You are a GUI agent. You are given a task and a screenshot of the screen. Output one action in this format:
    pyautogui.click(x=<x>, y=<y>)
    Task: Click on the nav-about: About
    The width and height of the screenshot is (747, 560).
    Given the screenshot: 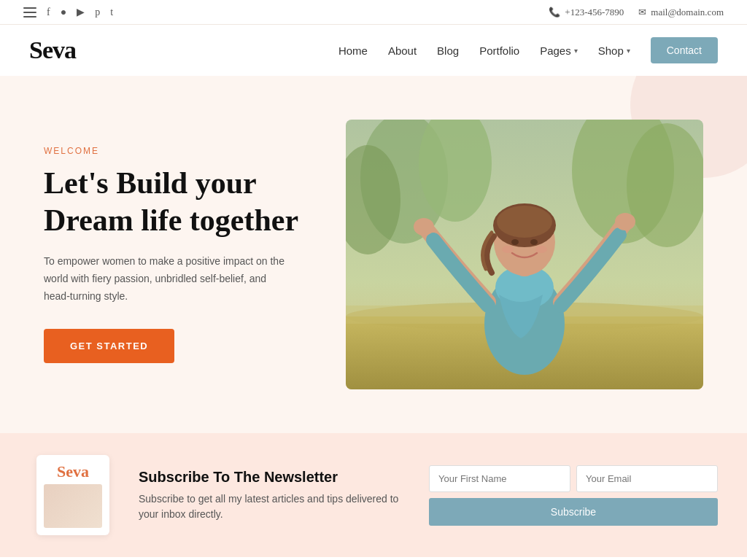 What is the action you would take?
    pyautogui.click(x=403, y=51)
    